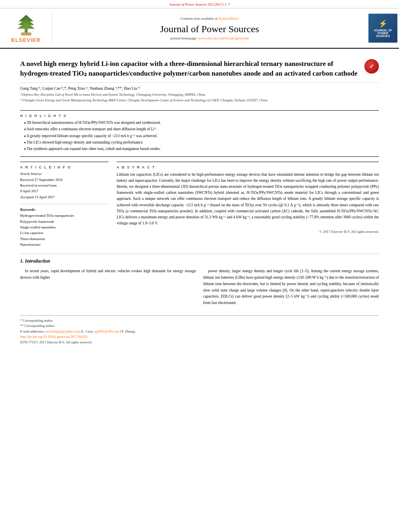 The height and width of the screenshot is (532, 399). Describe the element at coordinates (200, 134) in the screenshot. I see `highlights-section: H I G H L I G H T S 3D hierarchical nano…` at that location.